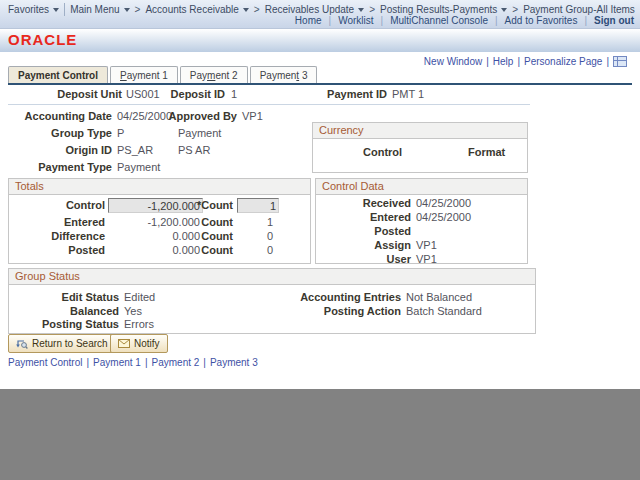 This screenshot has height=480, width=640. Describe the element at coordinates (57, 236) in the screenshot. I see `difference-amount-label: Difference` at that location.